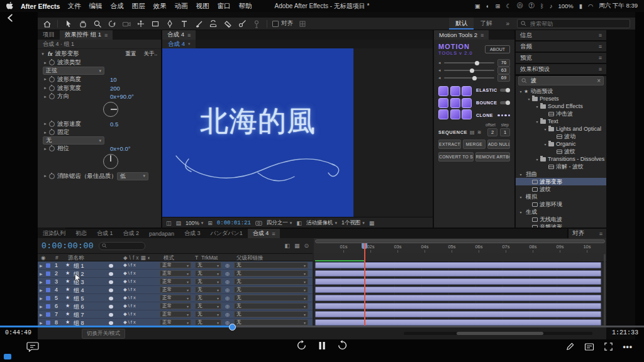 This screenshot has width=644, height=362. I want to click on type-tool-icon, so click(184, 24).